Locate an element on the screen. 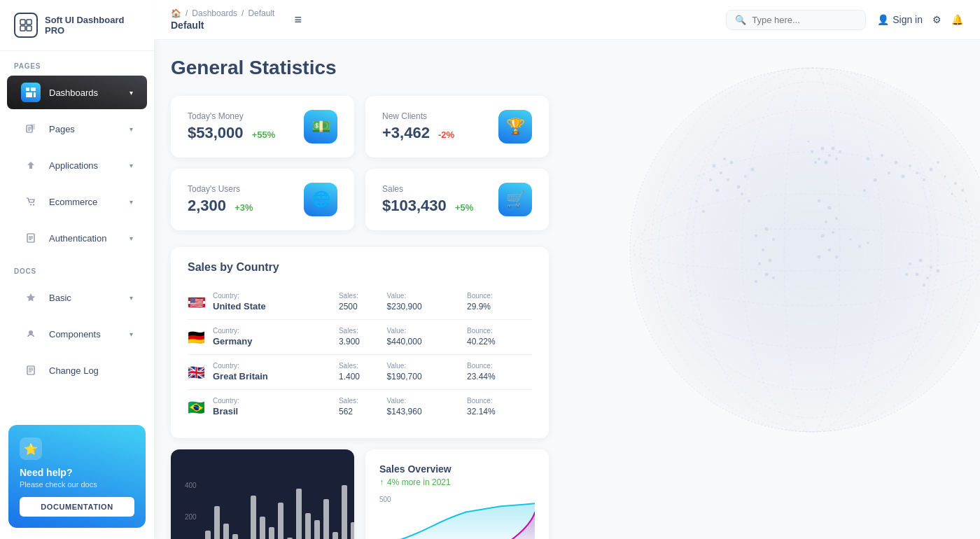 Image resolution: width=980 pixels, height=539 pixels. sidebar-section-docs: DOCS is located at coordinates (77, 267).